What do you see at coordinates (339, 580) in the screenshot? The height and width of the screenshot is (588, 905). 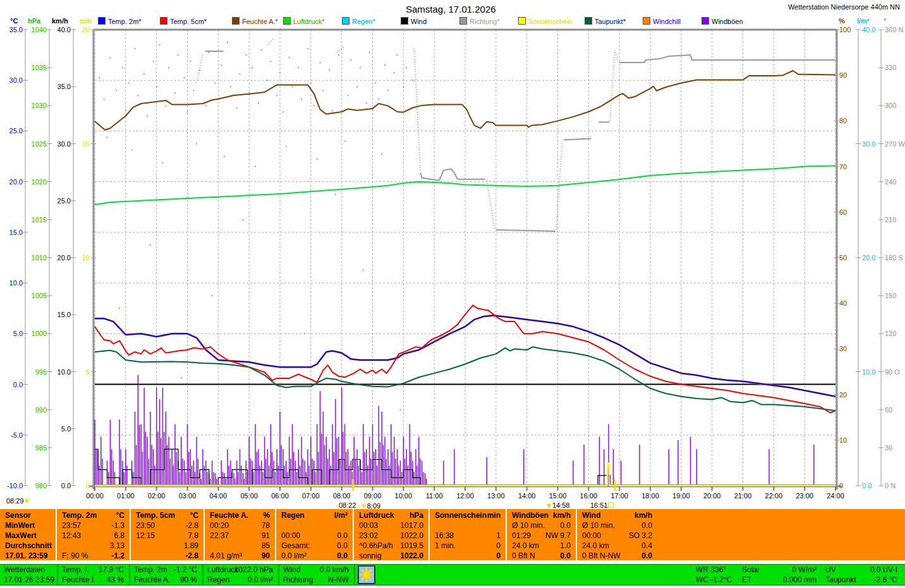 I see `live-value: N-NW` at bounding box center [339, 580].